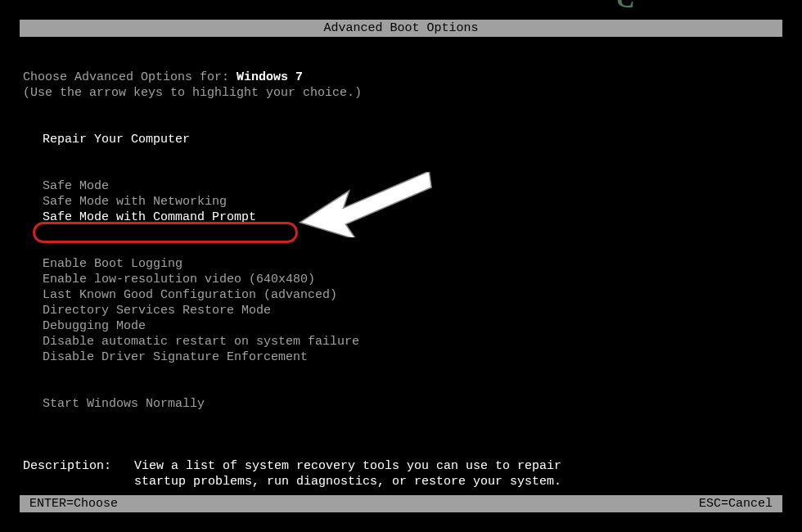  What do you see at coordinates (403, 404) in the screenshot?
I see `menu-item-start-normally: Start Windows Normally` at bounding box center [403, 404].